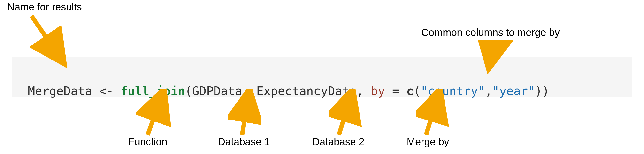 This screenshot has height=154, width=644. What do you see at coordinates (410, 91) in the screenshot?
I see `code-c-kw: c` at bounding box center [410, 91].